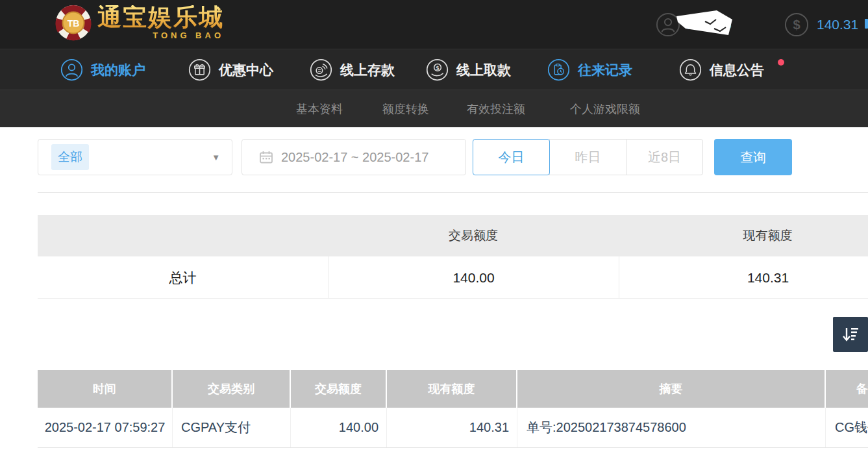 The width and height of the screenshot is (868, 459). Describe the element at coordinates (434, 25) in the screenshot. I see `top-header: TB 通宝娱乐城 TONG BAO hx7925 $` at that location.